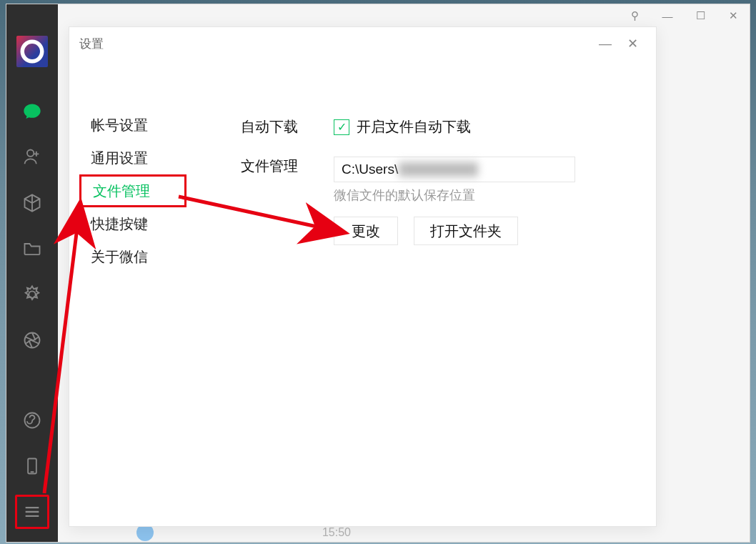 The height and width of the screenshot is (544, 756). Describe the element at coordinates (32, 512) in the screenshot. I see `sidebar-menu` at that location.